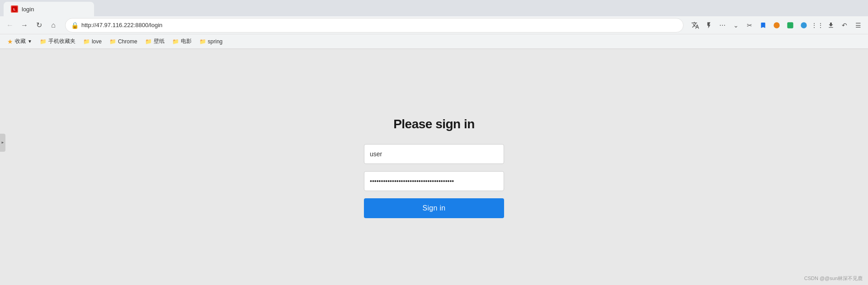 Image resolution: width=868 pixels, height=285 pixels. I want to click on bookmarks-bar: ★ 收藏 ▼ 📁 手机收藏夹 📁 love 📁 Chrome 📁 壁纸 📁 电影…, so click(434, 42).